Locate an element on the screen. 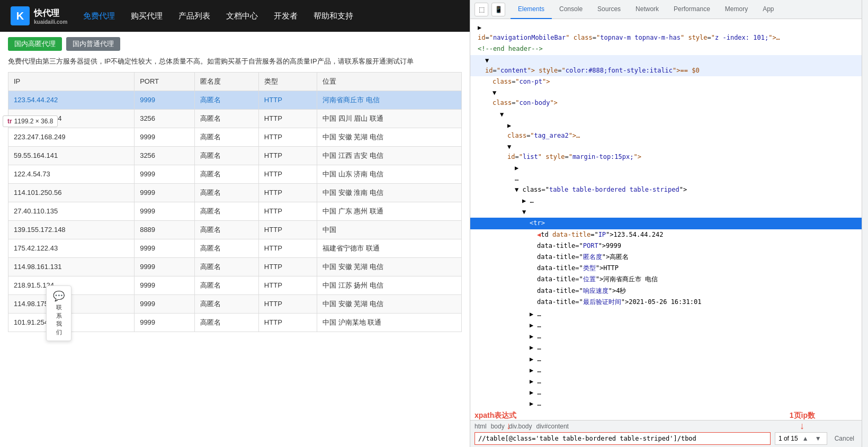  breadcrumb-item: body is located at coordinates (498, 426).